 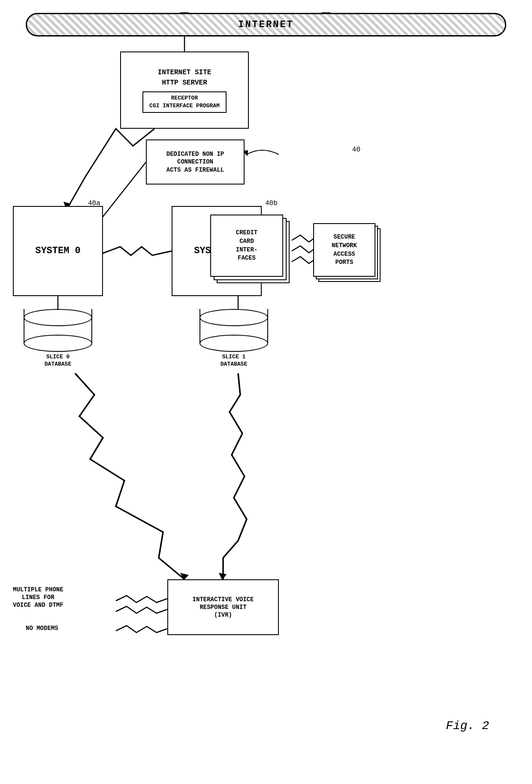 I want to click on slice1-database: SLICE 1DATABASE, so click(x=234, y=334).